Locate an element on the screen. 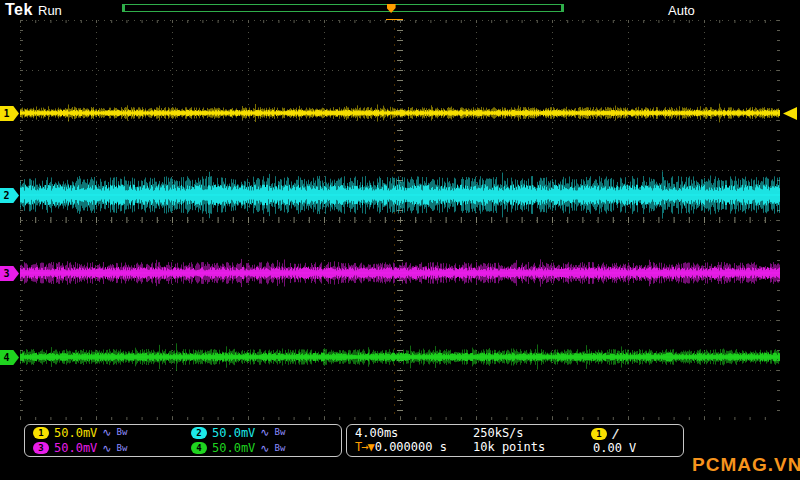 The height and width of the screenshot is (480, 800). channel-2-badge: 2 is located at coordinates (199, 433).